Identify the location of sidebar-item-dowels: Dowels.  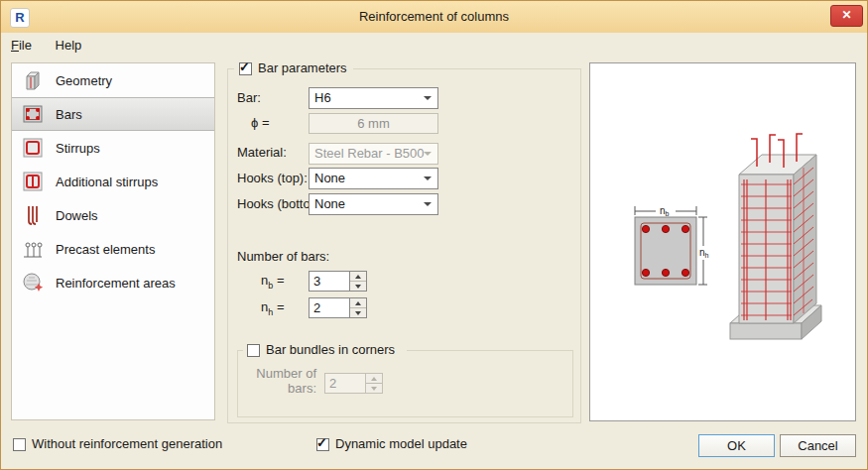
(113, 215).